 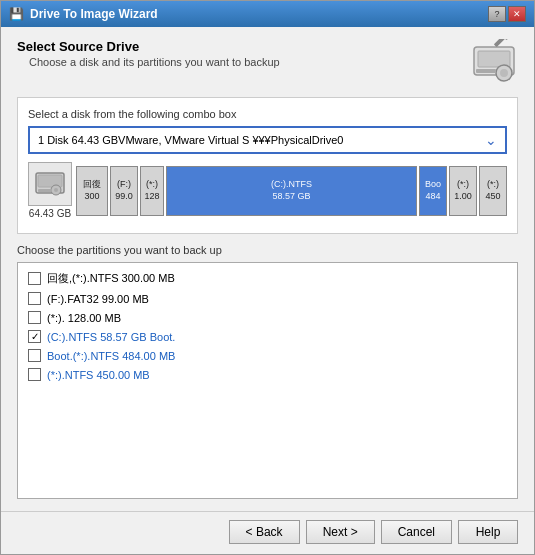 I want to click on cancel-button: Cancel, so click(x=416, y=532).